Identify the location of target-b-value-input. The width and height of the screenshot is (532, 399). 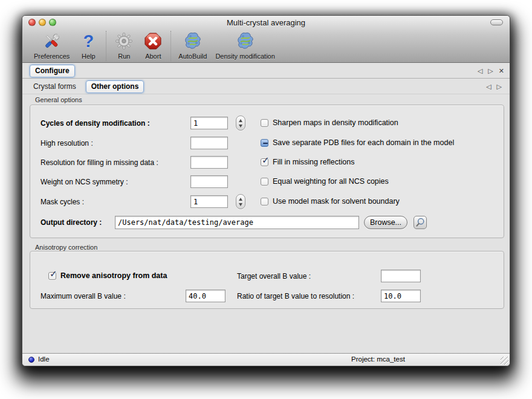
(401, 276).